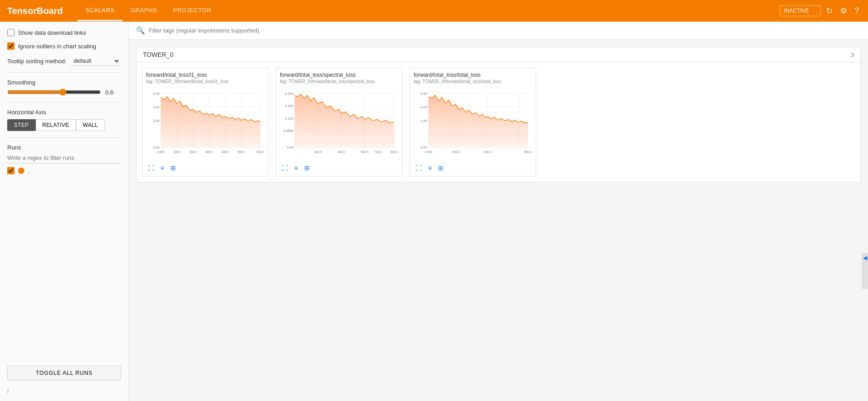 The image size is (868, 401). I want to click on chart-tag-total: tag: TOWER_0/forward/total_loss/total_lo…, so click(473, 81).